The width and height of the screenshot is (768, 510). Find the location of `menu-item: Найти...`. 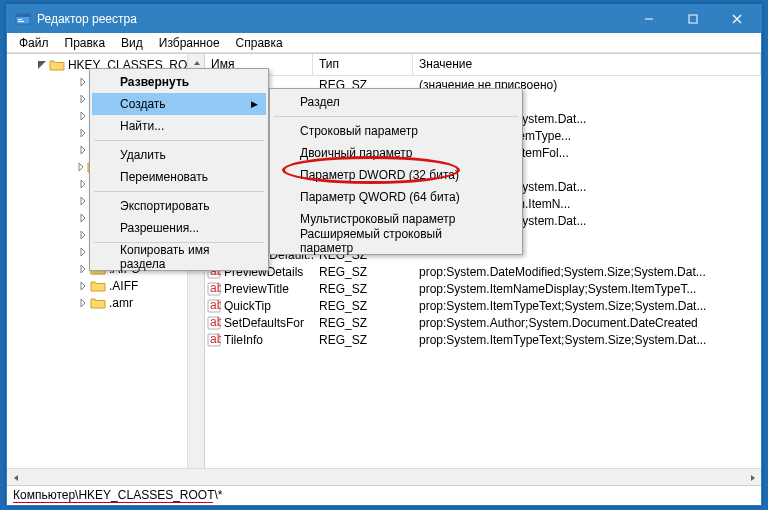

menu-item: Найти... is located at coordinates (179, 126).